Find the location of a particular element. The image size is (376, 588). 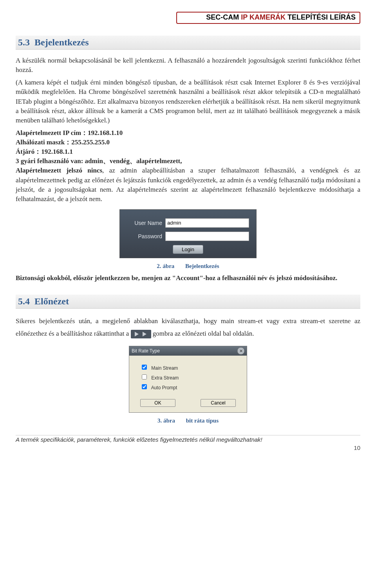

checkbox-auto-prompt is located at coordinates (144, 387).